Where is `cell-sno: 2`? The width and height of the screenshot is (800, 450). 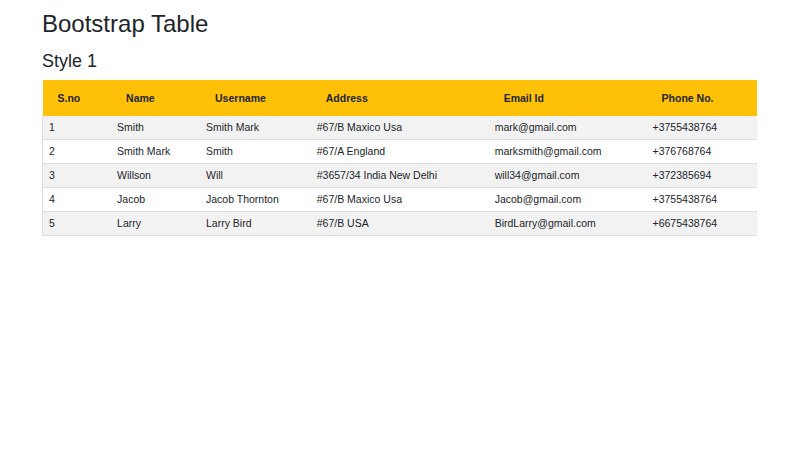 cell-sno: 2 is located at coordinates (78, 152).